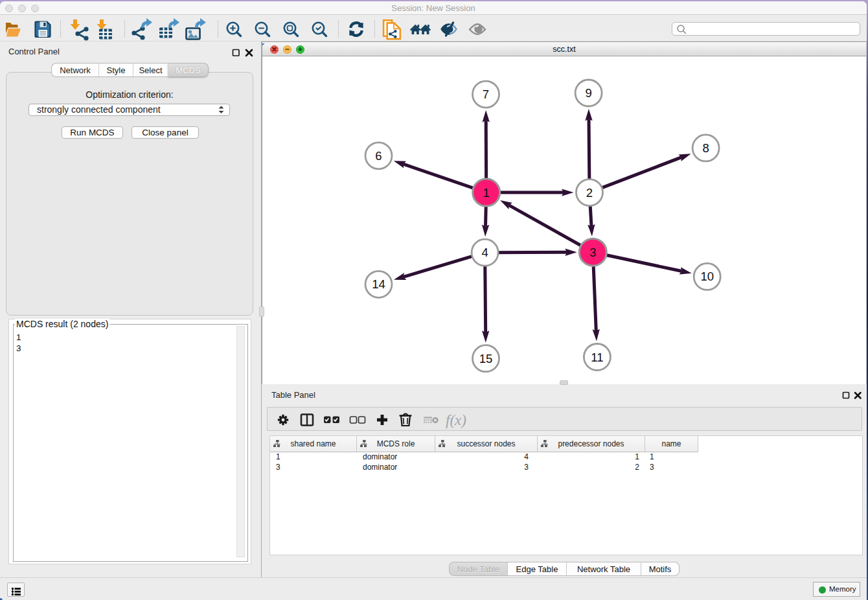 Image resolution: width=868 pixels, height=600 pixels. I want to click on svg-text: f(x), so click(456, 420).